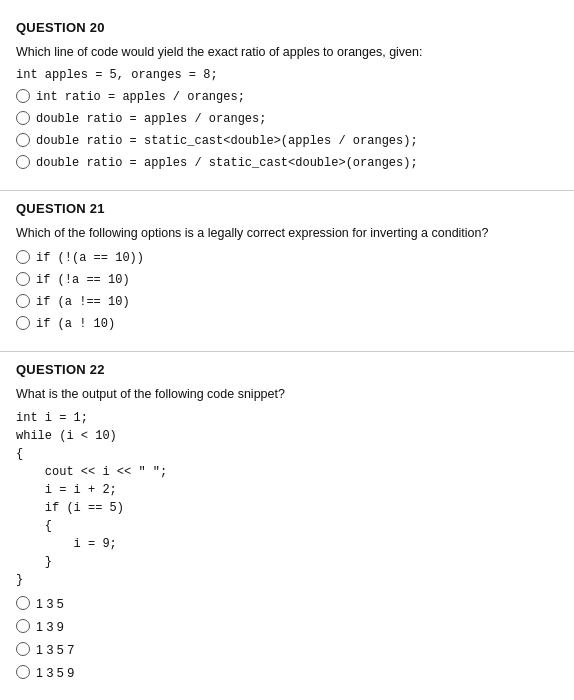 The image size is (574, 700). What do you see at coordinates (287, 302) in the screenshot?
I see `option-21-3: if (a !== 10)` at bounding box center [287, 302].